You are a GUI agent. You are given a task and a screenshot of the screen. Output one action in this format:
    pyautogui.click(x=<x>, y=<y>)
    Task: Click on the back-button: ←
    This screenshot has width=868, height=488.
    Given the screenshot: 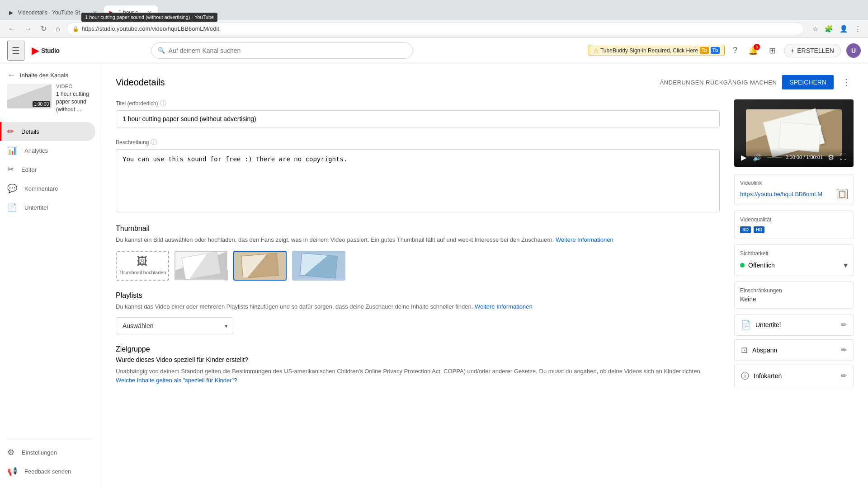 What is the action you would take?
    pyautogui.click(x=12, y=29)
    